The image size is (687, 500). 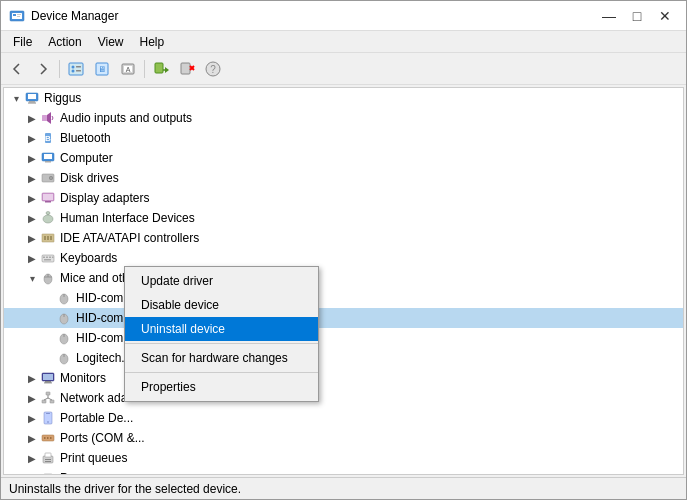 I want to click on print-label: Print queues, so click(x=94, y=458).